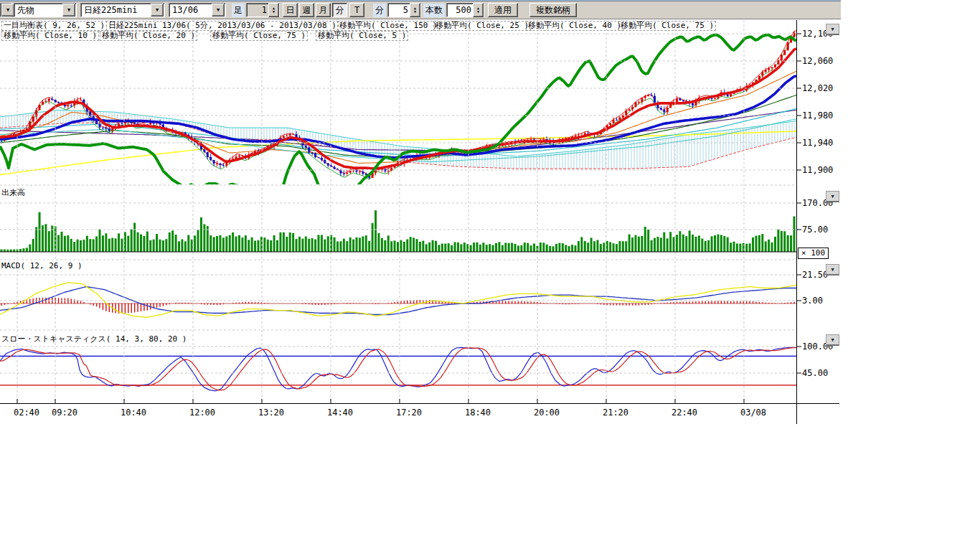  What do you see at coordinates (616, 413) in the screenshot?
I see `time-tick-label: 21:20` at bounding box center [616, 413].